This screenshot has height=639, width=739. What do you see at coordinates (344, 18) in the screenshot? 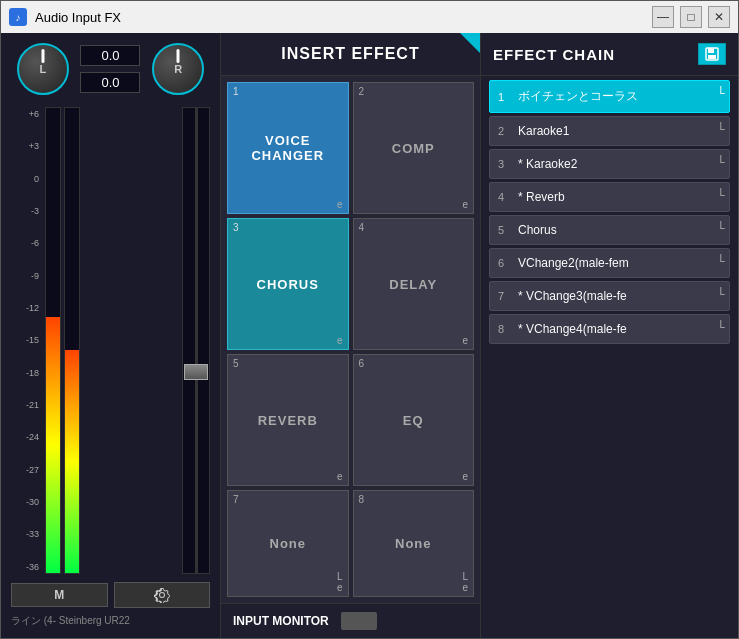
I see `window-title: Audio Input FX` at bounding box center [344, 18].